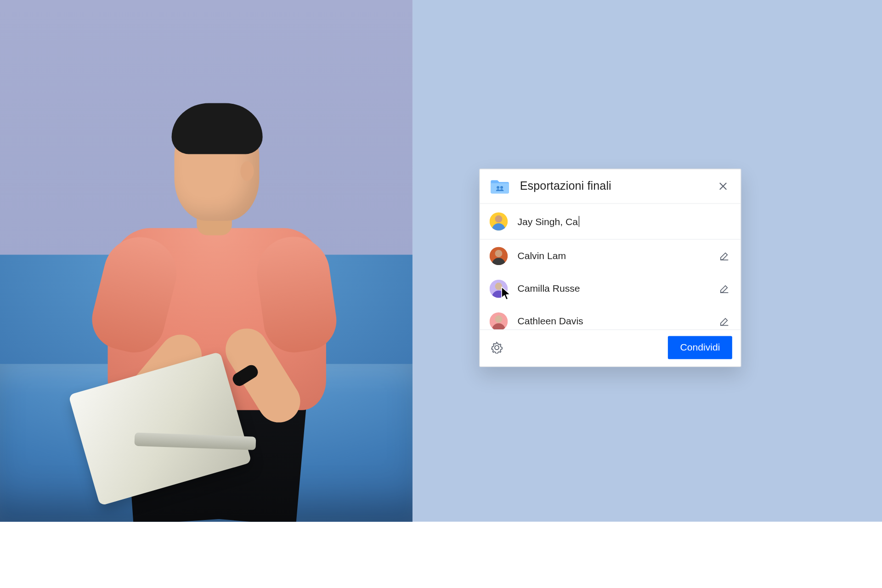 Image resolution: width=882 pixels, height=588 pixels. I want to click on settings-button, so click(497, 347).